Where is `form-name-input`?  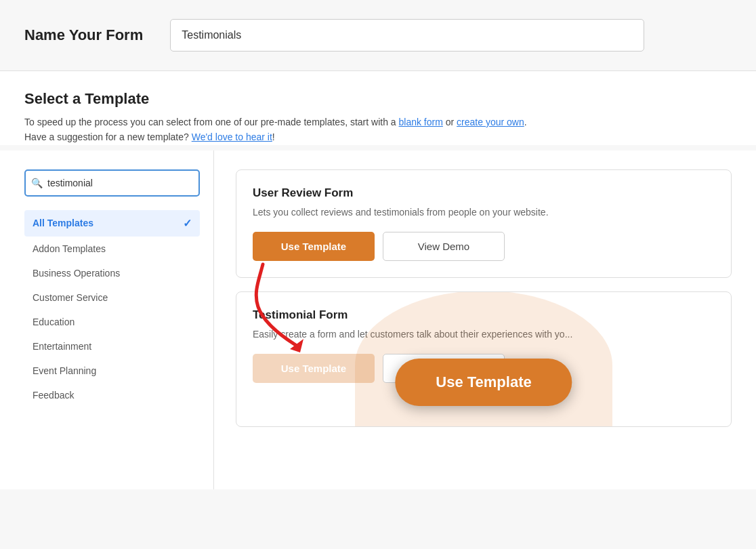 form-name-input is located at coordinates (407, 35).